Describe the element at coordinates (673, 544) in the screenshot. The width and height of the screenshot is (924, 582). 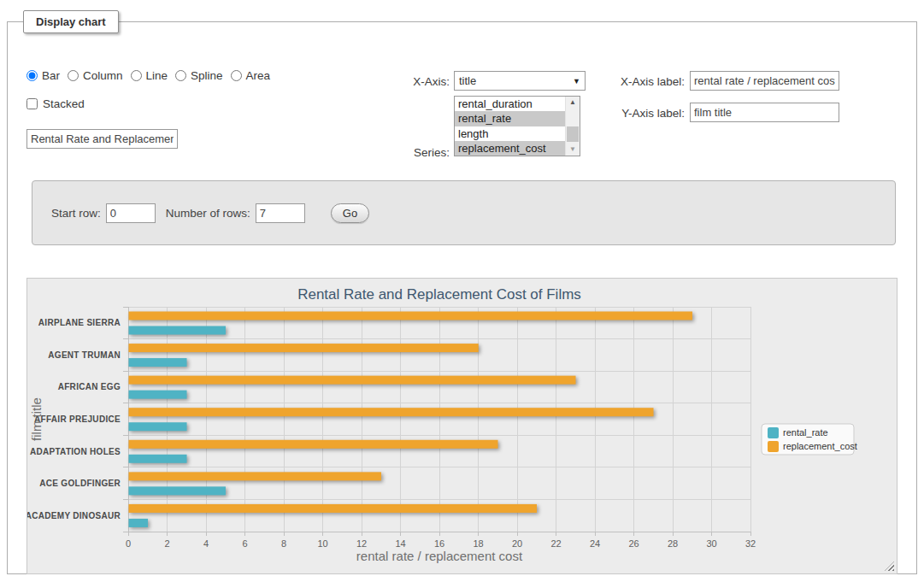
I see `x-tick-label: 28` at that location.